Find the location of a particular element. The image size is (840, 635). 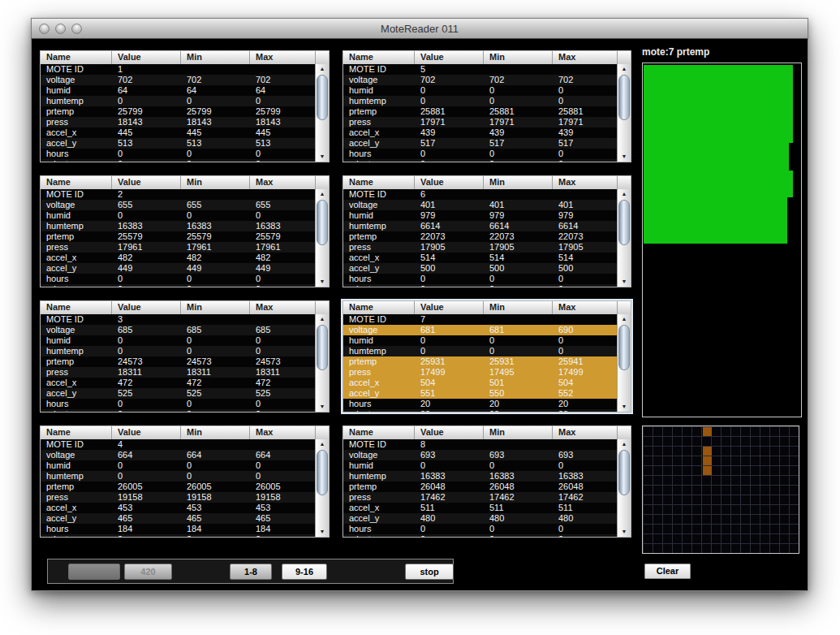

title-bar: MoteReader 011 is located at coordinates (420, 28).